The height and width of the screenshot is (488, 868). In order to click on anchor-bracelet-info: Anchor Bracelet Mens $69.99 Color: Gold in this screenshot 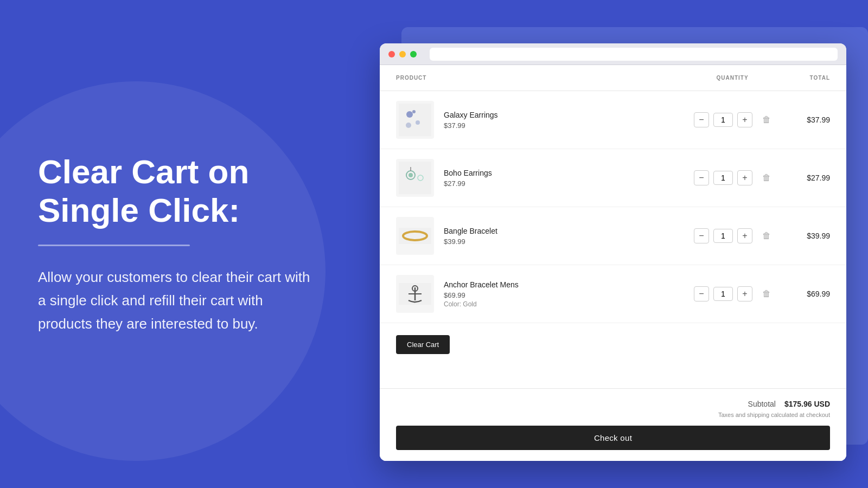, I will do `click(566, 294)`.